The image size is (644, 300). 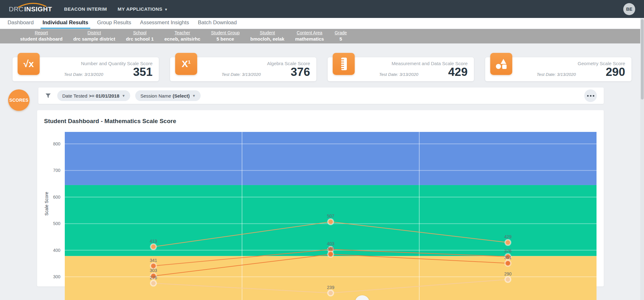 What do you see at coordinates (86, 9) in the screenshot?
I see `app-name: BEACON INTERIM` at bounding box center [86, 9].